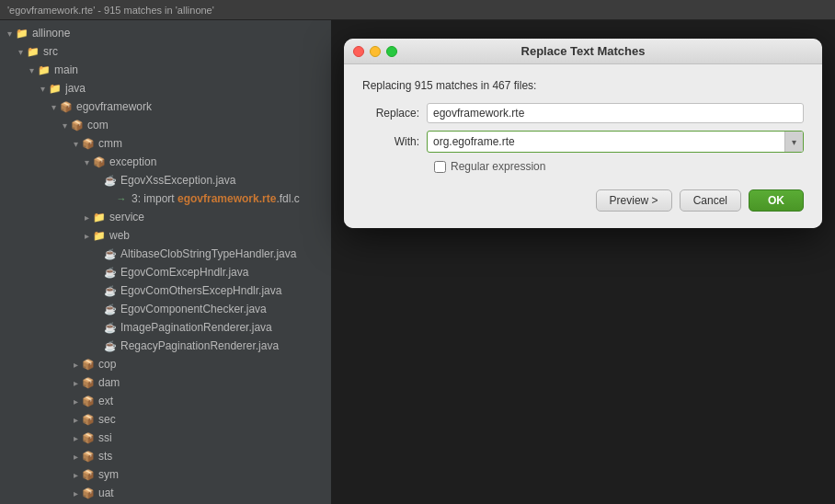  I want to click on dialog-info: Replacing 915 matches in 467 files:, so click(583, 86).